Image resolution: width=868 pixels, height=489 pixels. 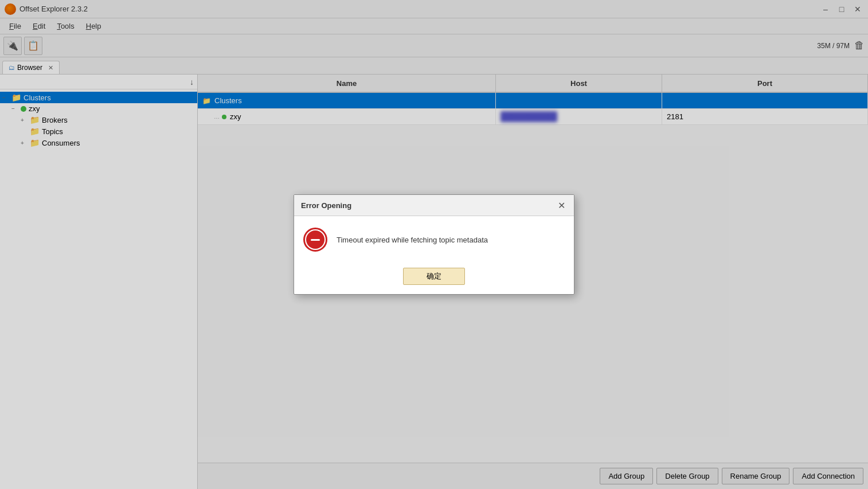 I want to click on modal-message: Timeout expired while fetching topic met…, so click(x=412, y=240).